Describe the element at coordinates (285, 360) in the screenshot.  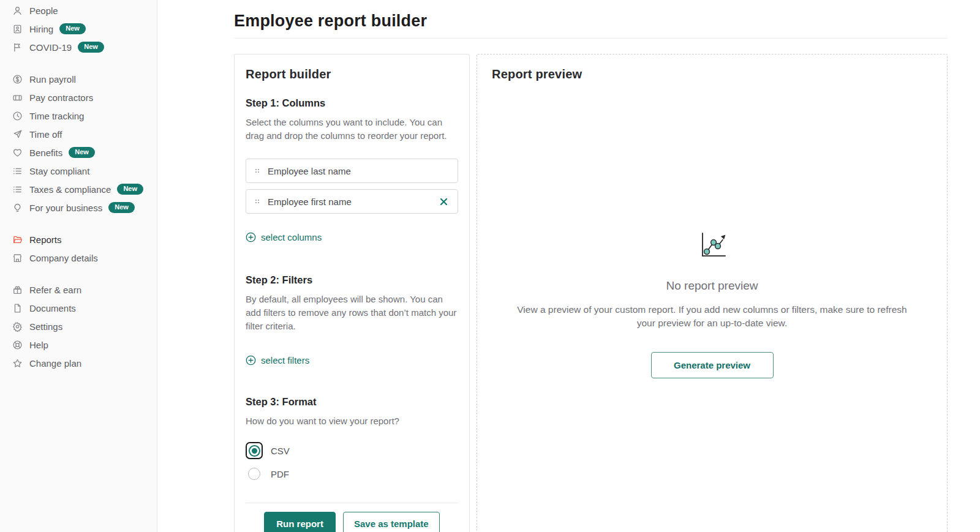
I see `select-filters-label: select filters` at that location.